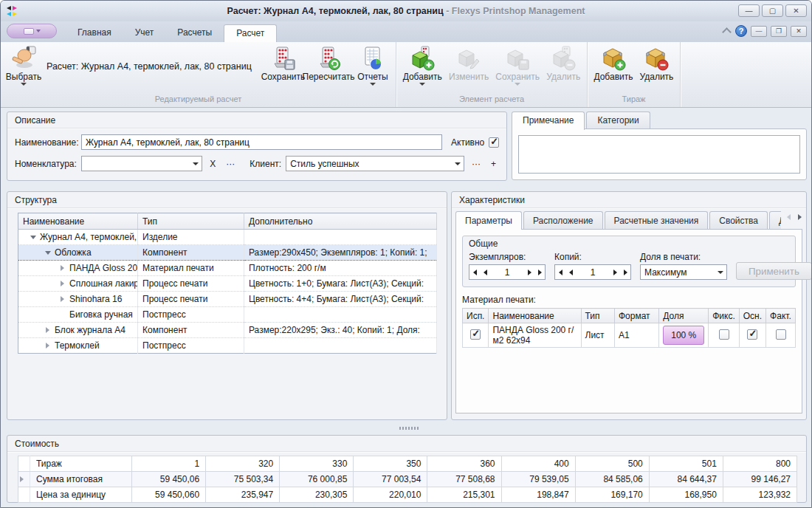 The height and width of the screenshot is (508, 812). Describe the element at coordinates (213, 164) in the screenshot. I see `nomenclature-clear-button: X` at that location.